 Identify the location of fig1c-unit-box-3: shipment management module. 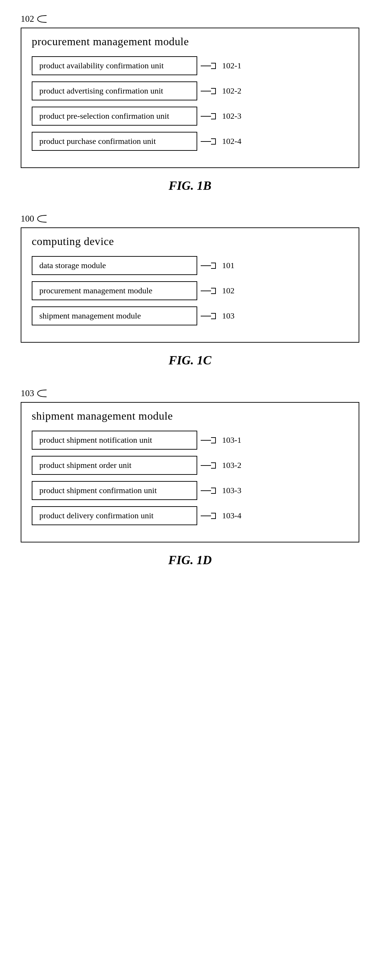
(114, 316).